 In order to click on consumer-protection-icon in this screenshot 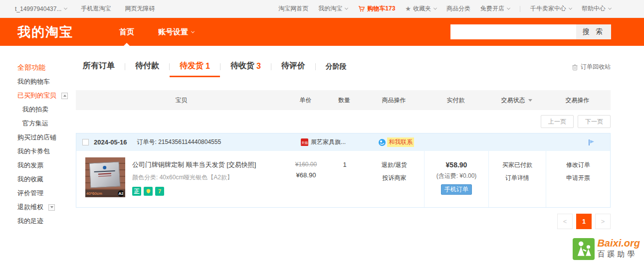, I will do `click(148, 191)`.